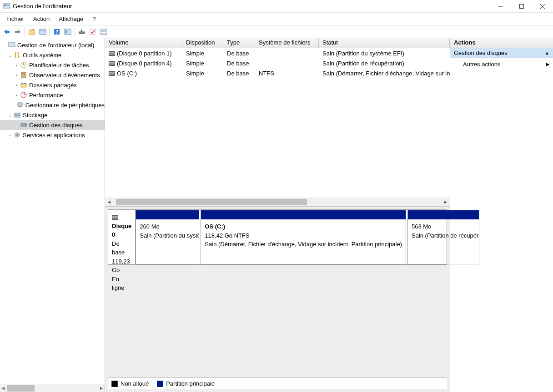 Image resolution: width=553 pixels, height=392 pixels. Describe the element at coordinates (52, 105) in the screenshot. I see `tree-device-manager: Gestionnaire de périphériques` at that location.